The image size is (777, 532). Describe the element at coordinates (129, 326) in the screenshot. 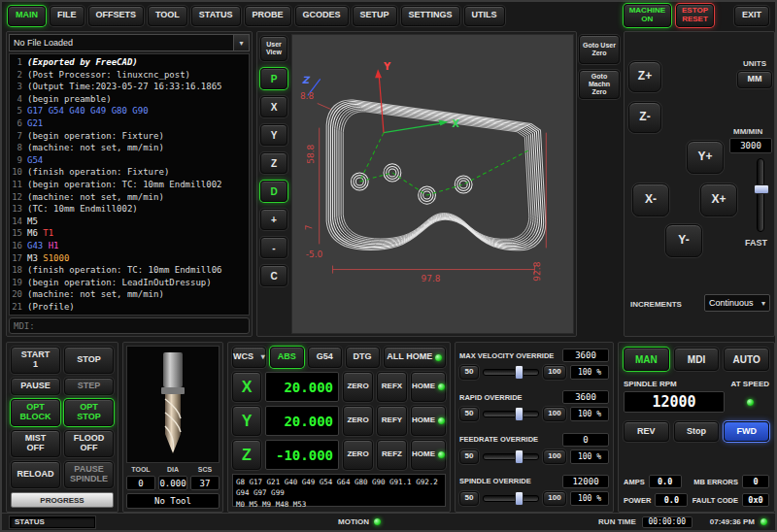

I see `mdi-input` at that location.